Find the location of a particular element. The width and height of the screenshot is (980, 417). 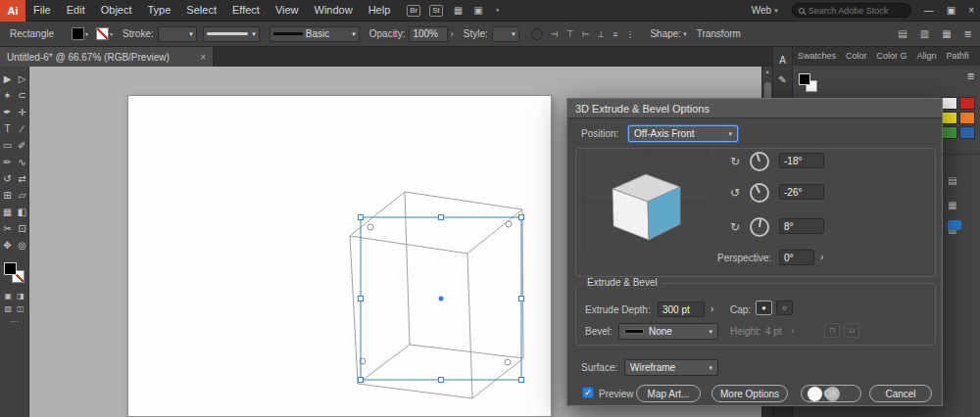

tool-icon: ⊡ is located at coordinates (22, 229).